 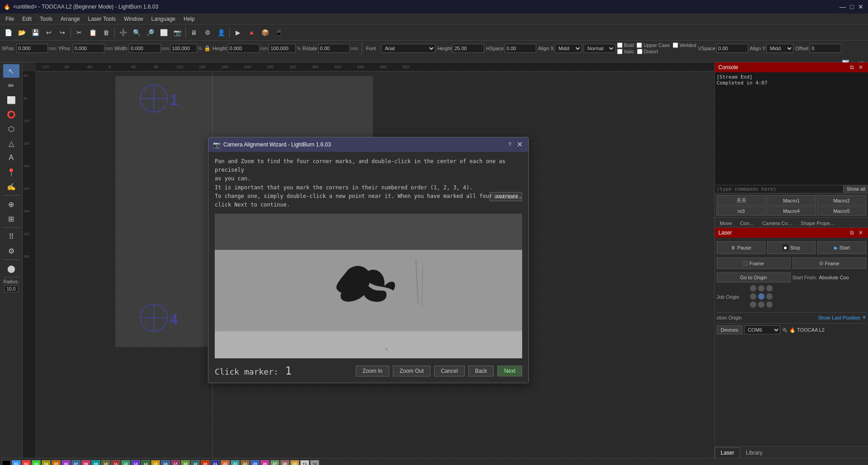 I want to click on show-last-position-button: Show Last Position, so click(x=839, y=318).